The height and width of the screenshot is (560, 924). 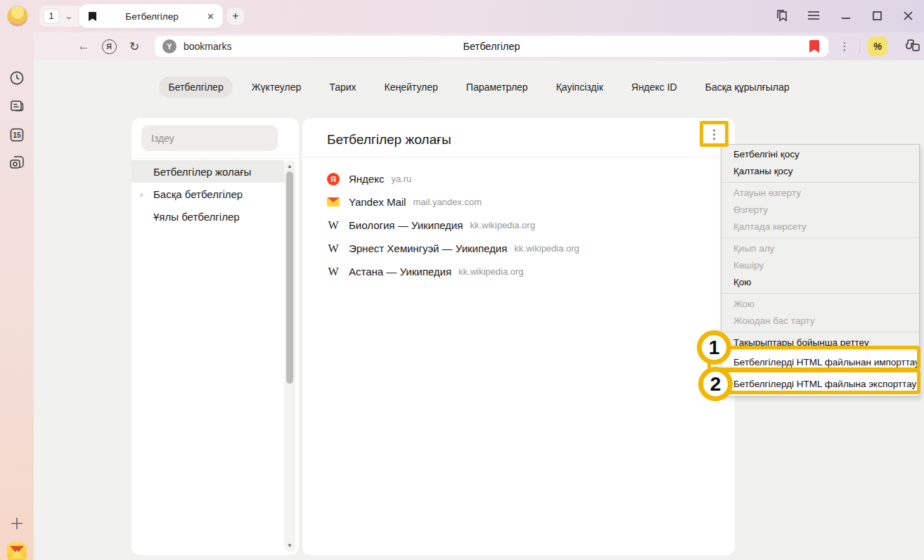 What do you see at coordinates (462, 16) in the screenshot?
I see `browser-titlebar: 1 ⌄ Бетбелгілер ✕ +` at bounding box center [462, 16].